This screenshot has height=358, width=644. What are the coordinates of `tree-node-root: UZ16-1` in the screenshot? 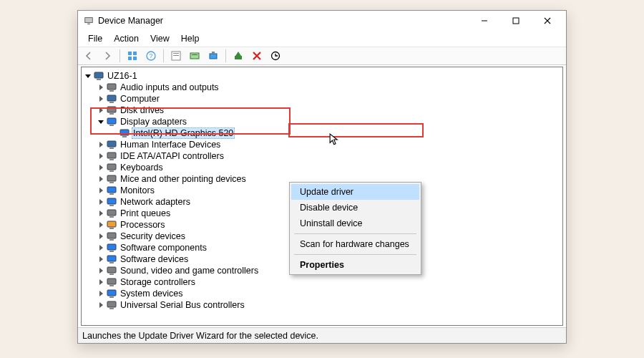 It's located at (323, 76).